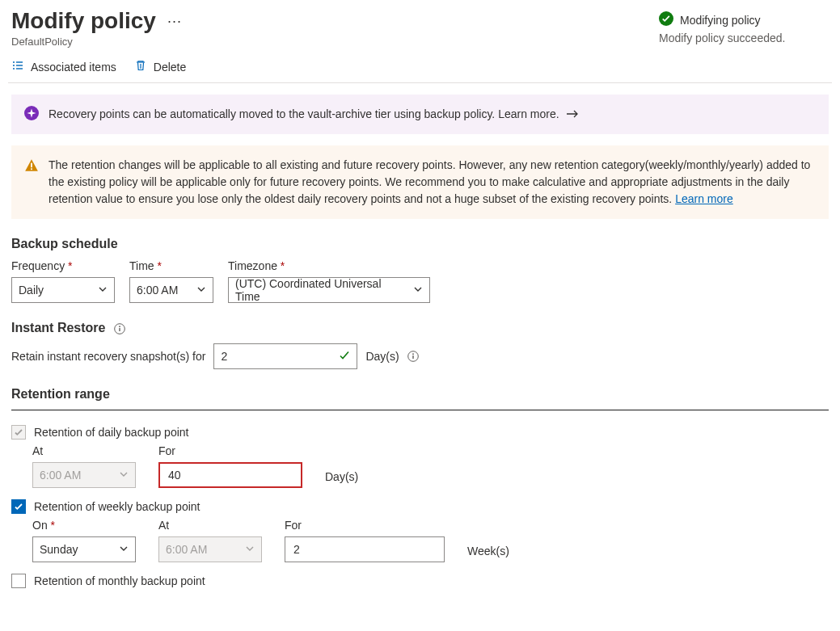 The height and width of the screenshot is (631, 840). I want to click on retention-warning-banner: The retention changes will be applicable…, so click(420, 183).